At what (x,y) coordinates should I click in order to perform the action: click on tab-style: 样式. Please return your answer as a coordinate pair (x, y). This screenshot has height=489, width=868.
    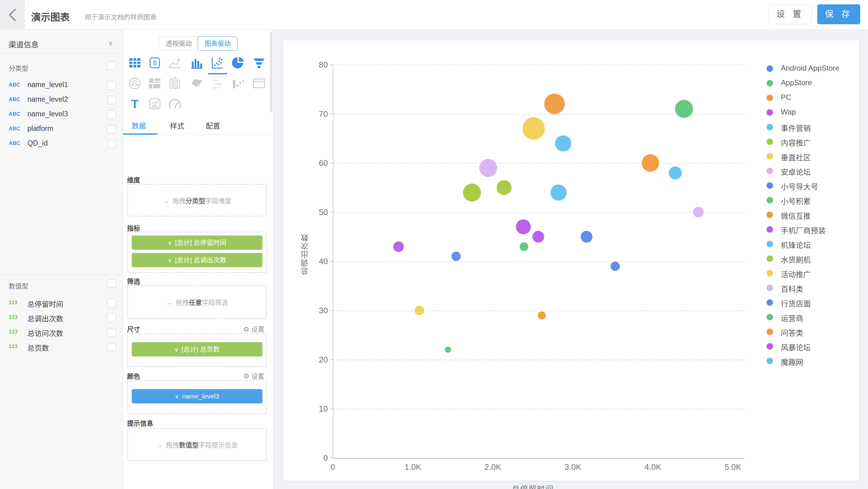
    Looking at the image, I should click on (177, 125).